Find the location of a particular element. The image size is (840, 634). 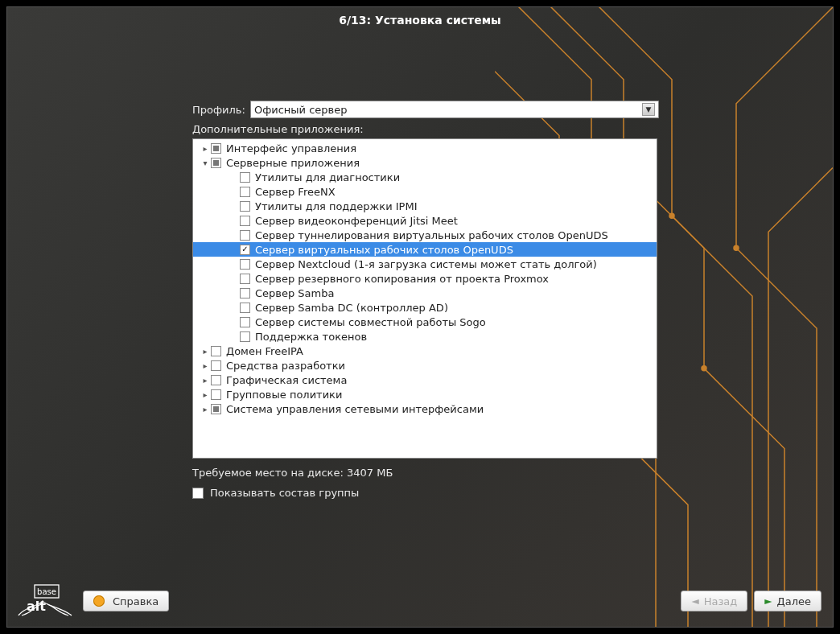

arrow-right-icon: ► is located at coordinates (768, 601).